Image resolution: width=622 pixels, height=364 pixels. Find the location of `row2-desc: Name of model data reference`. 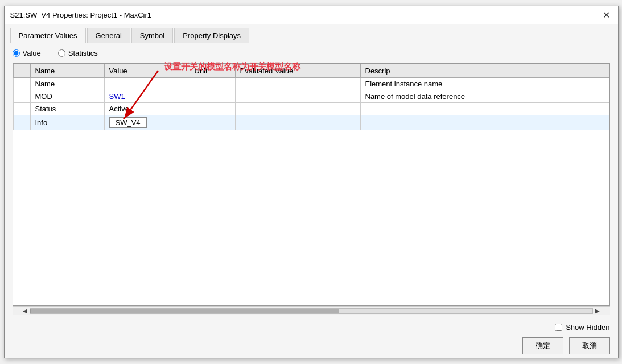

row2-desc: Name of model data reference is located at coordinates (485, 97).